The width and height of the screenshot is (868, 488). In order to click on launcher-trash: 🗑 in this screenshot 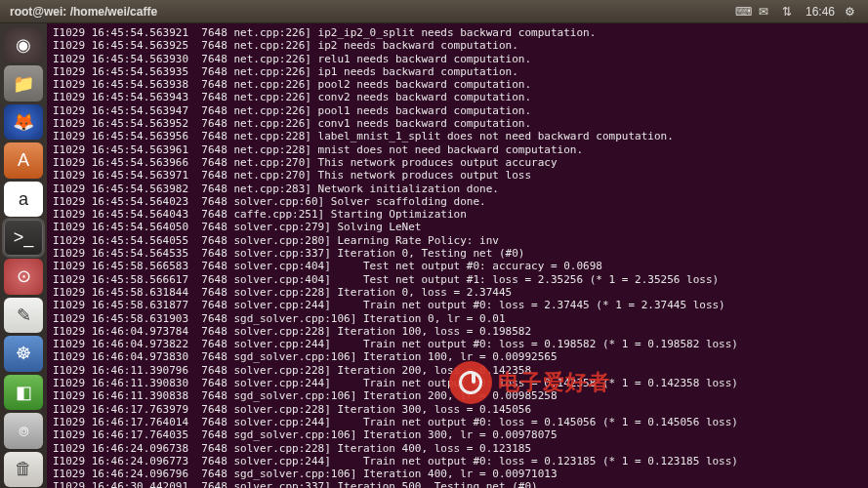, I will do `click(23, 469)`.